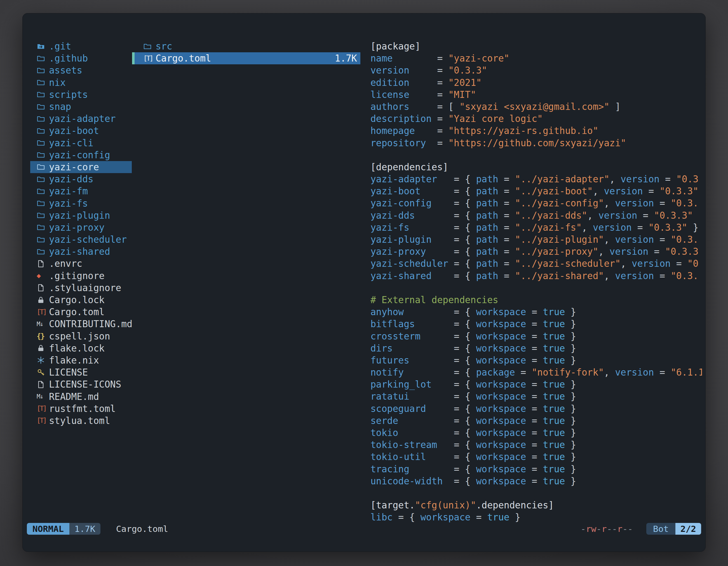 This screenshot has width=728, height=566. Describe the element at coordinates (60, 46) in the screenshot. I see `entry-name: .git` at that location.